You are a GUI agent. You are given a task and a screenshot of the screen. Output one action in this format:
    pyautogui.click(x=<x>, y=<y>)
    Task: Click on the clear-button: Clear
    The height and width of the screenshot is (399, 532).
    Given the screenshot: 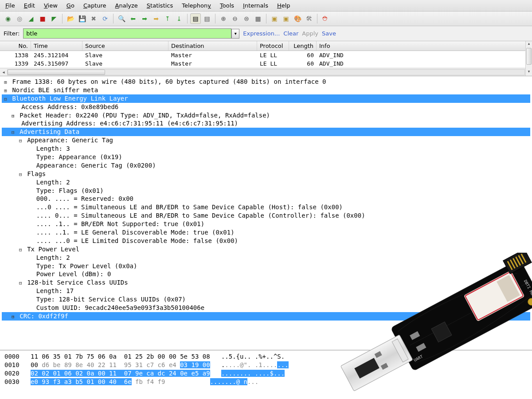 What is the action you would take?
    pyautogui.click(x=291, y=34)
    